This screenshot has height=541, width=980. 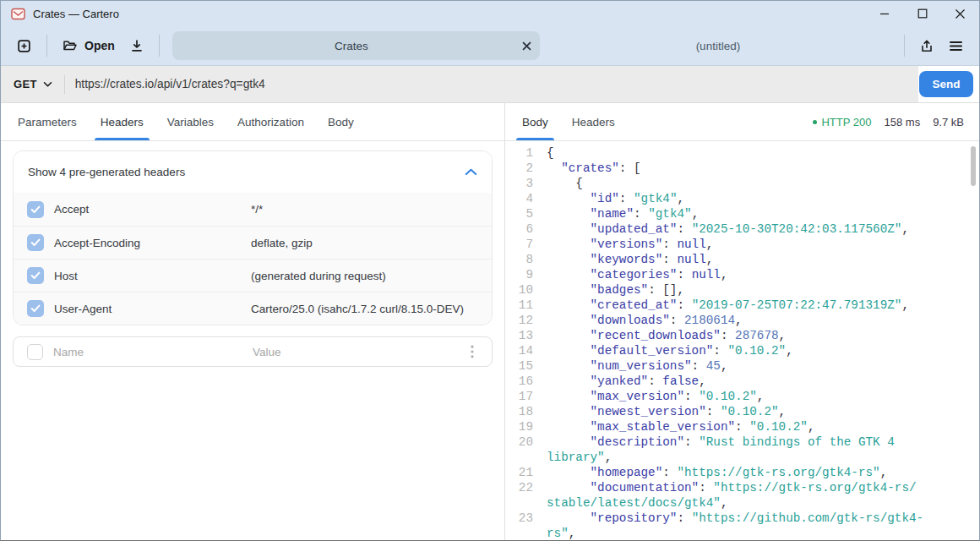 What do you see at coordinates (623, 214) in the screenshot?
I see `code-text: "name": "gtk4",` at bounding box center [623, 214].